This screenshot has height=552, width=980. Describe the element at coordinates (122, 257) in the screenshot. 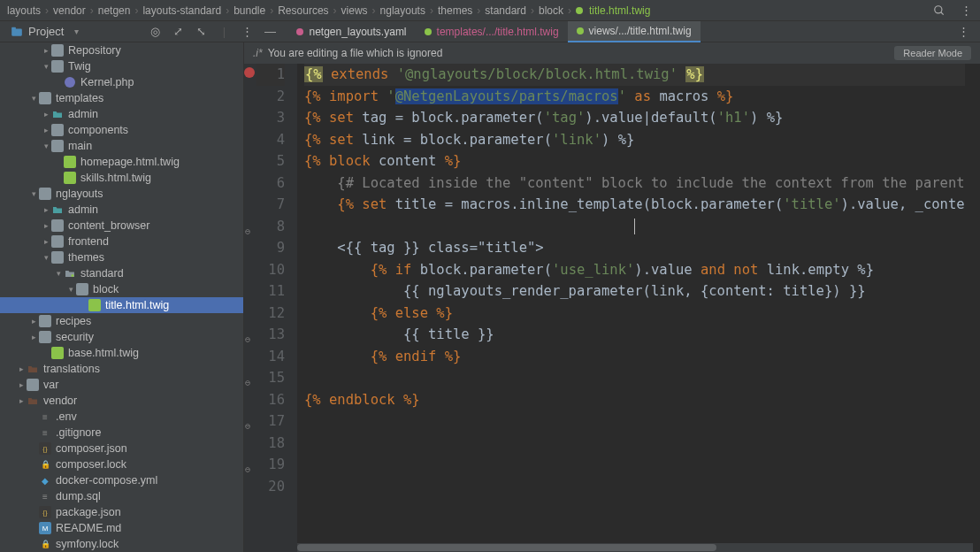

I see `tree-item: ▾themes` at that location.